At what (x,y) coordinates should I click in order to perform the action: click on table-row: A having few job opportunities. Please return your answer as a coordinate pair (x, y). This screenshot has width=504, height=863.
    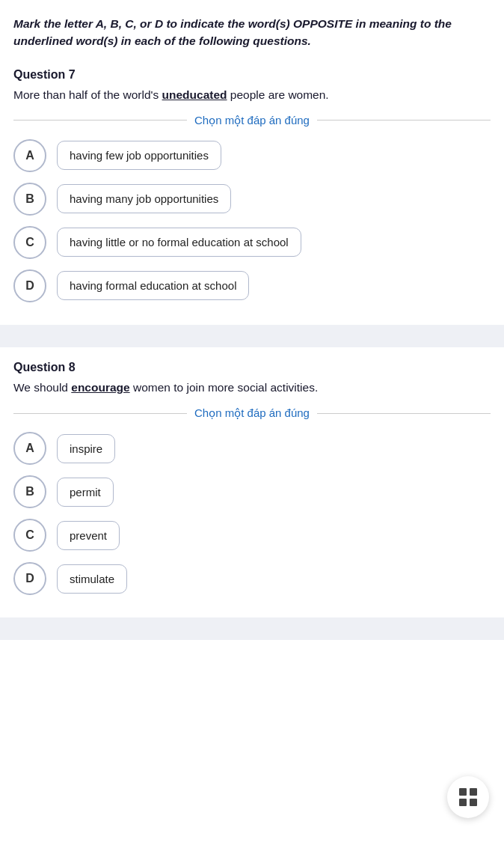
    Looking at the image, I should click on (252, 156).